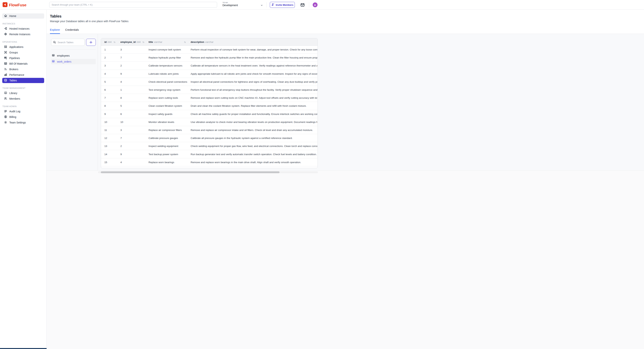 The image size is (644, 349). What do you see at coordinates (105, 81) in the screenshot?
I see `cell-id: 5` at bounding box center [105, 81].